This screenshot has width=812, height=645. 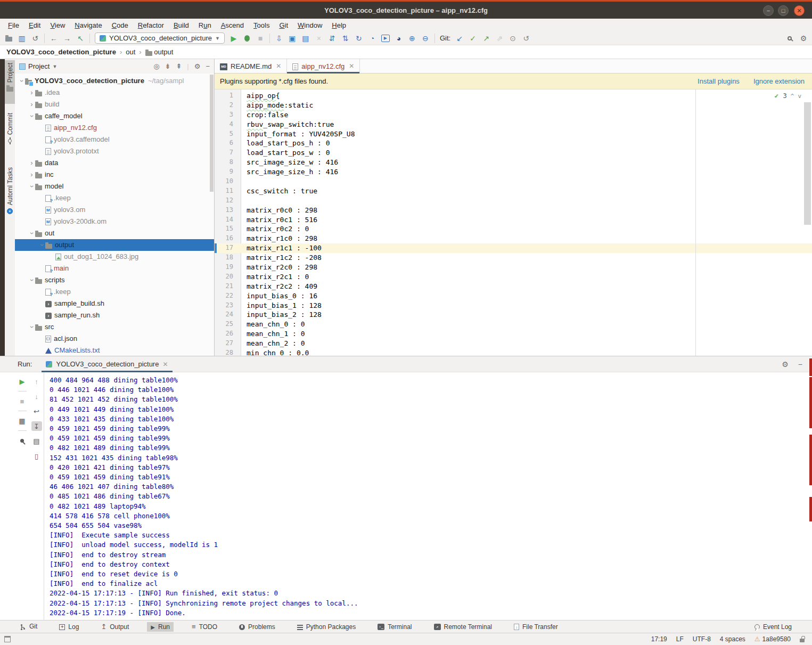 What do you see at coordinates (310, 26) in the screenshot?
I see `menu-window: Window` at bounding box center [310, 26].